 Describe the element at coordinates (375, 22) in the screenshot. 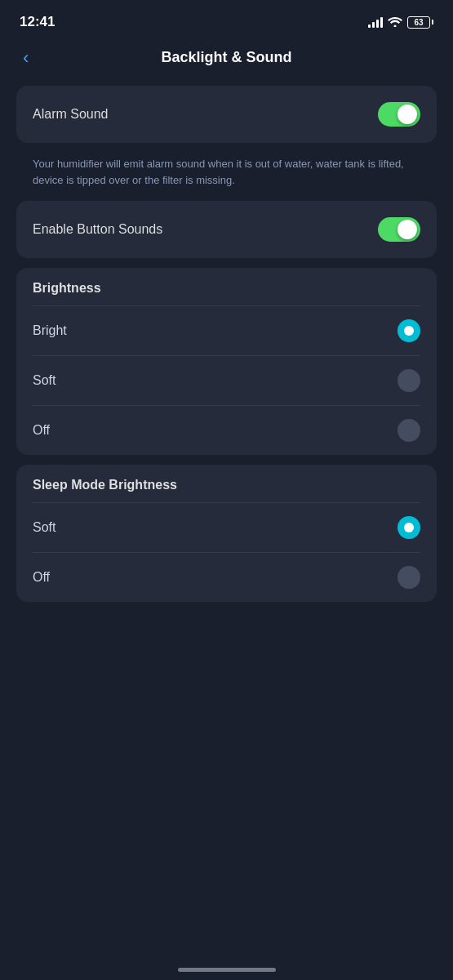

I see `signal-icon` at that location.